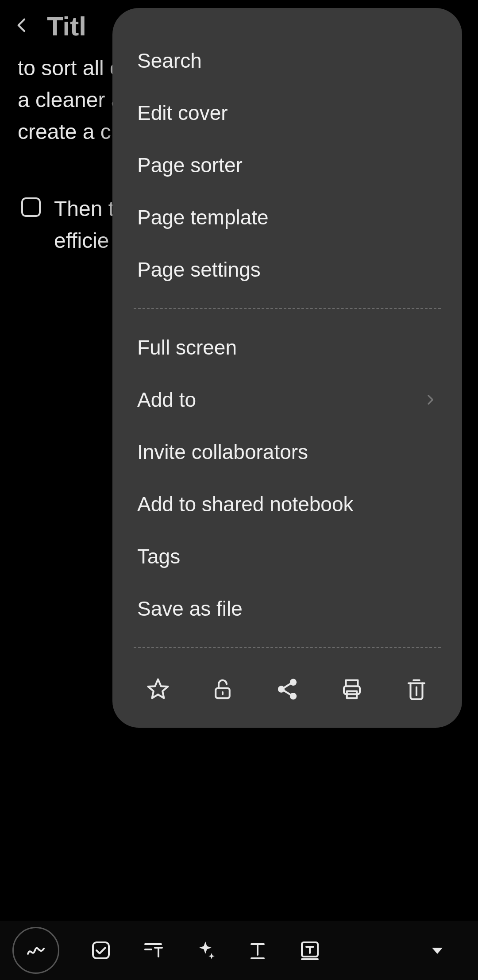 The width and height of the screenshot is (478, 980). What do you see at coordinates (287, 165) in the screenshot?
I see `menu-item-page-sorter: Page sorter` at bounding box center [287, 165].